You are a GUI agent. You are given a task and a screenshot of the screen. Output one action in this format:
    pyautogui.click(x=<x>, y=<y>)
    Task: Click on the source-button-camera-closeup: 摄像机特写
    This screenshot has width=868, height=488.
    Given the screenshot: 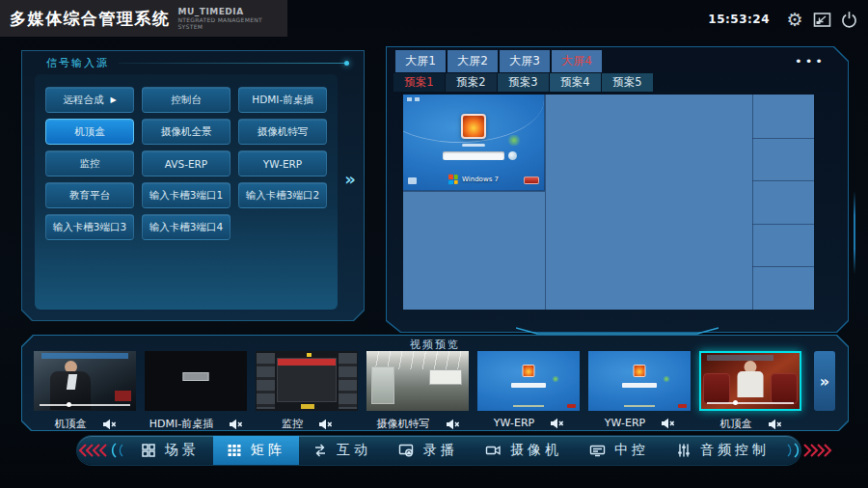 What is the action you would take?
    pyautogui.click(x=283, y=131)
    